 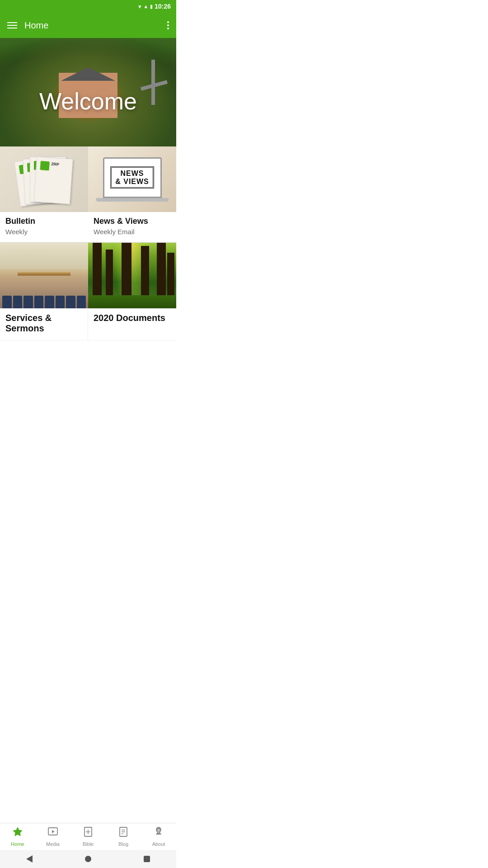 I want to click on laptop-screen: NEWS& VIEWS, so click(x=132, y=178).